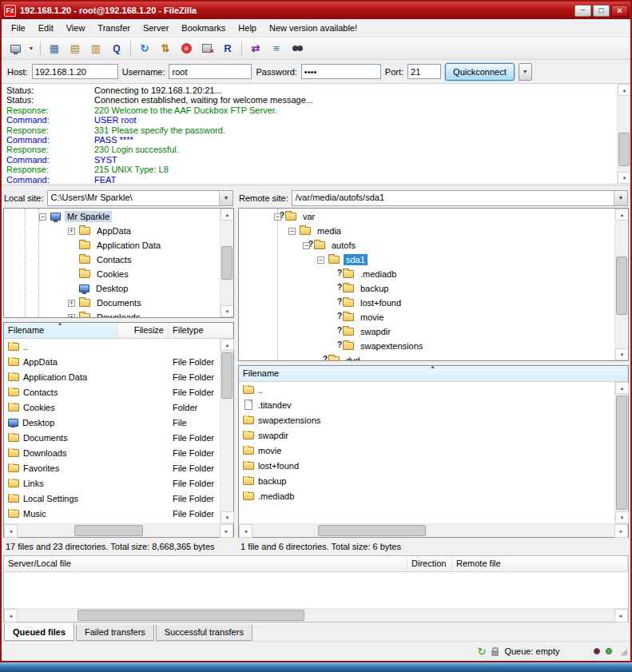  What do you see at coordinates (276, 49) in the screenshot?
I see `synchronized-browsing-button: ≡` at bounding box center [276, 49].